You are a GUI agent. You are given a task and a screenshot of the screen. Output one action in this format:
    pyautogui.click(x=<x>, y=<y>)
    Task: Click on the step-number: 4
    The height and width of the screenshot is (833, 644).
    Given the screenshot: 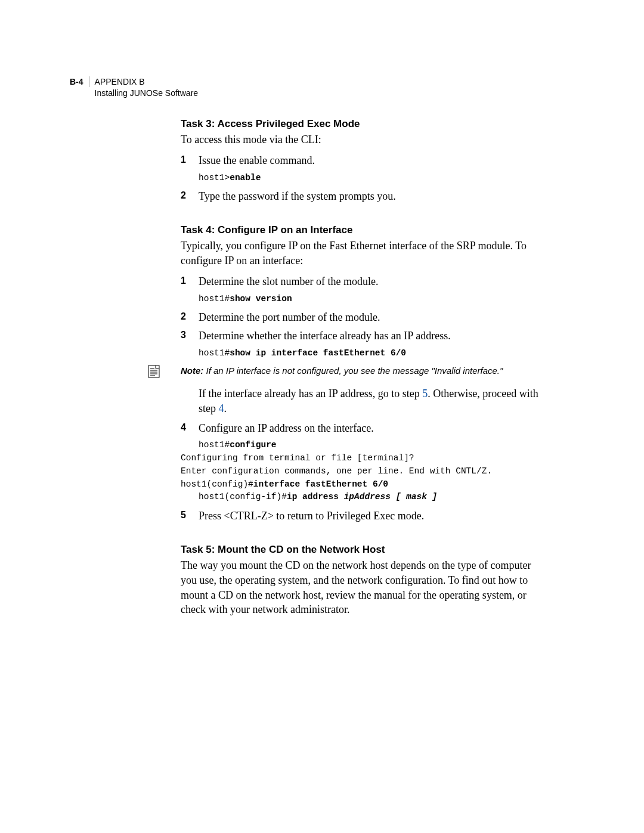 What is the action you would take?
    pyautogui.click(x=190, y=428)
    